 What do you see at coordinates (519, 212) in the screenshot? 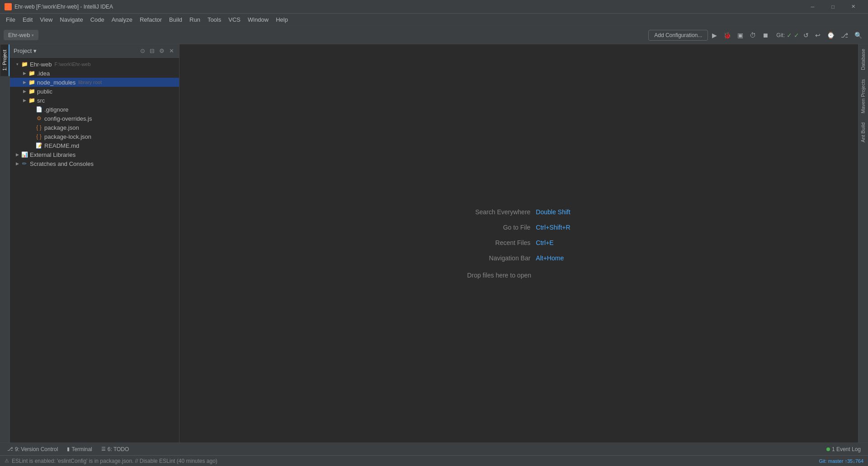
I see `search-everywhere-hint: Search Everywhere Double Shift` at bounding box center [519, 212].